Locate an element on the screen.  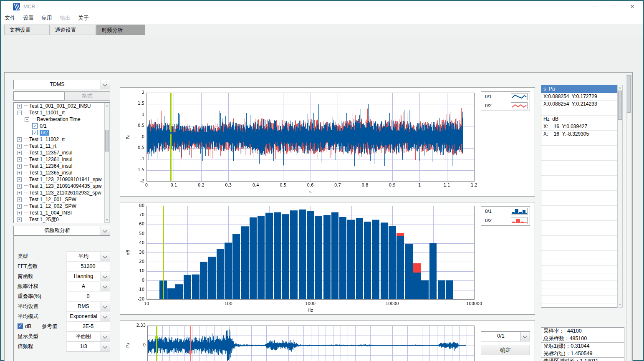
menu-item-4: 关于 is located at coordinates (83, 18).